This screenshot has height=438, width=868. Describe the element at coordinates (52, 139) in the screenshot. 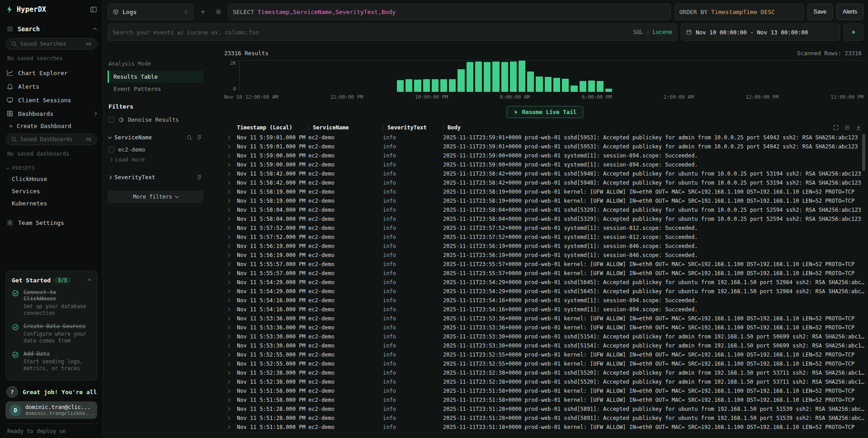

I see `saved-dashboards-box: ⌘K` at that location.